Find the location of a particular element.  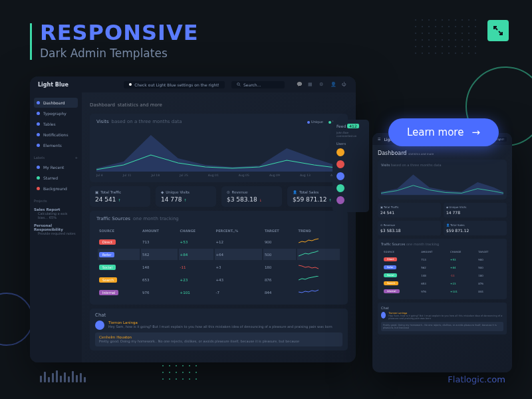

chat-icon: 💬 is located at coordinates (299, 85).